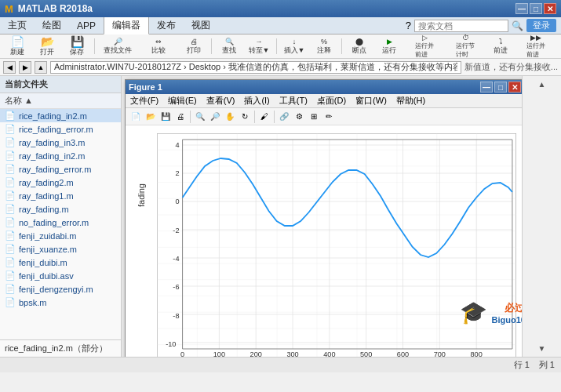 This screenshot has height=392, width=561. What do you see at coordinates (325, 87) in the screenshot?
I see `figure-title-bar: Figure 1 — □ ✕` at bounding box center [325, 87].